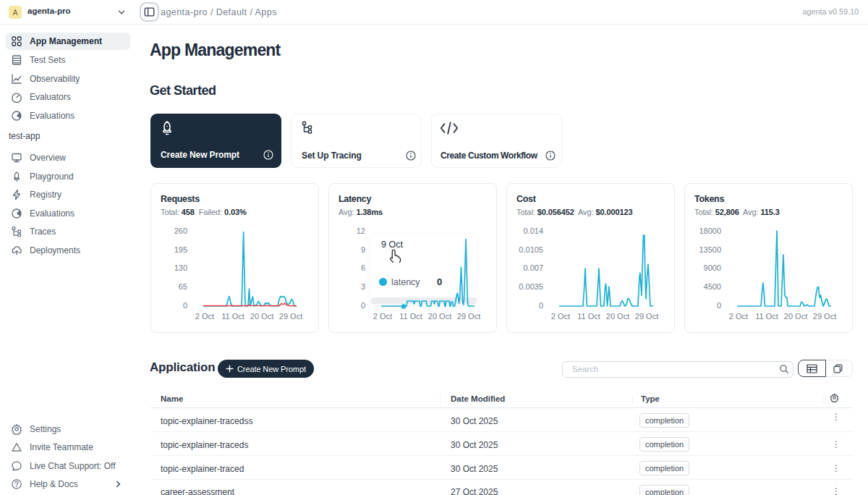  Describe the element at coordinates (533, 268) in the screenshot. I see `svg-text: 0.007` at that location.